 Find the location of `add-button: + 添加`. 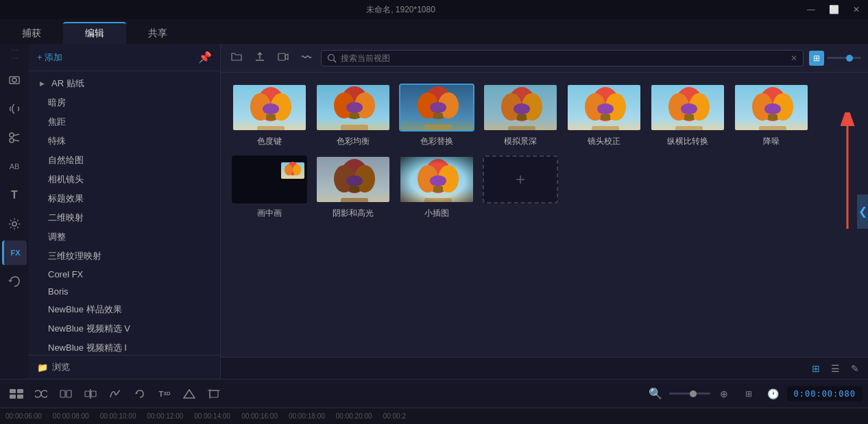

add-button: + 添加 is located at coordinates (49, 58).